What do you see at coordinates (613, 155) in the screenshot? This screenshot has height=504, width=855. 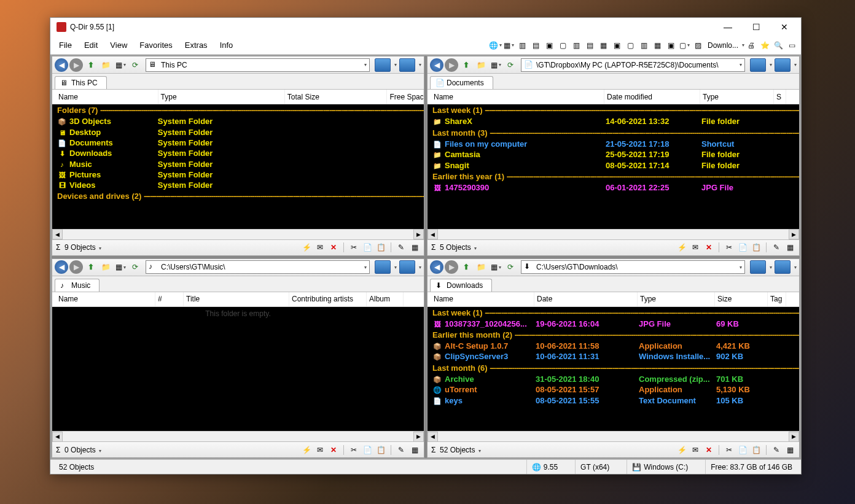 I see `list-item: 📁Camtasia25-05-2021 17:19File folder` at bounding box center [613, 155].